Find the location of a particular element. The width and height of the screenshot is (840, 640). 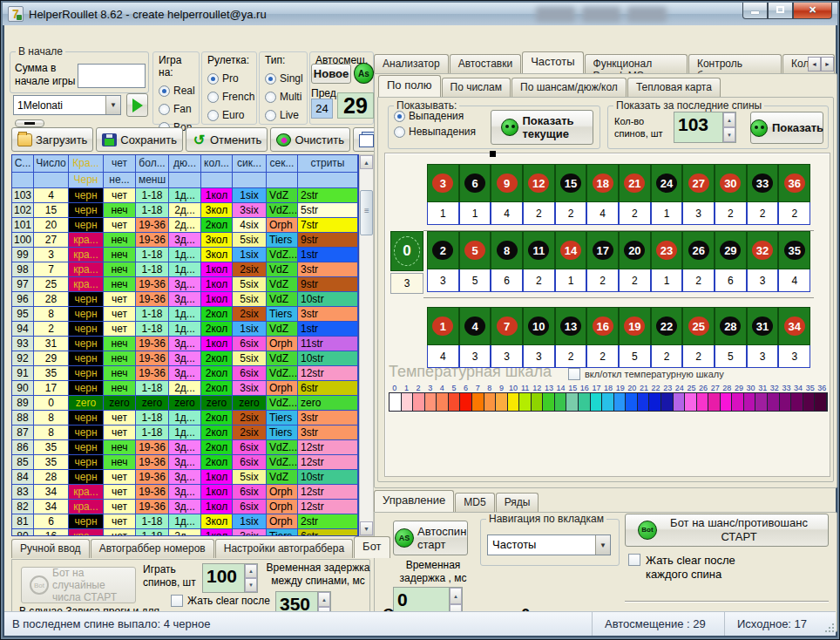

zero-cell: 0 is located at coordinates (407, 251).